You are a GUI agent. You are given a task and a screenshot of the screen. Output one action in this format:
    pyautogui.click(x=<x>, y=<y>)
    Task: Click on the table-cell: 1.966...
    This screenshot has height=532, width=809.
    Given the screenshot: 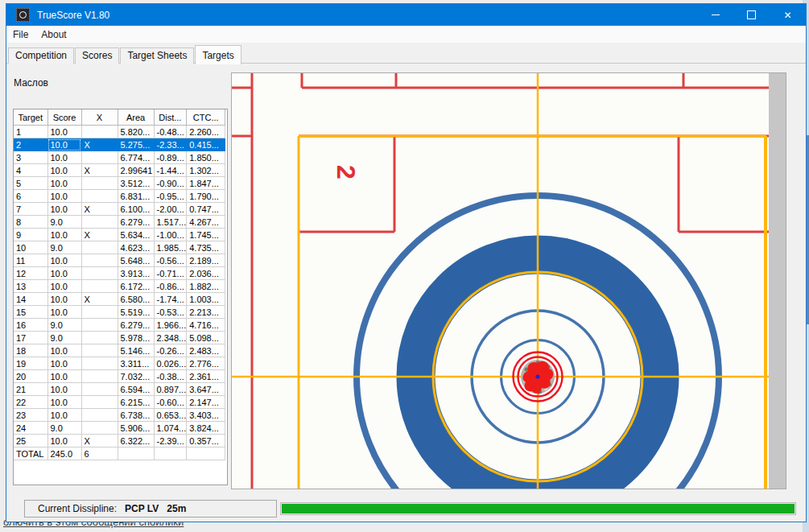 What is the action you would take?
    pyautogui.click(x=171, y=325)
    